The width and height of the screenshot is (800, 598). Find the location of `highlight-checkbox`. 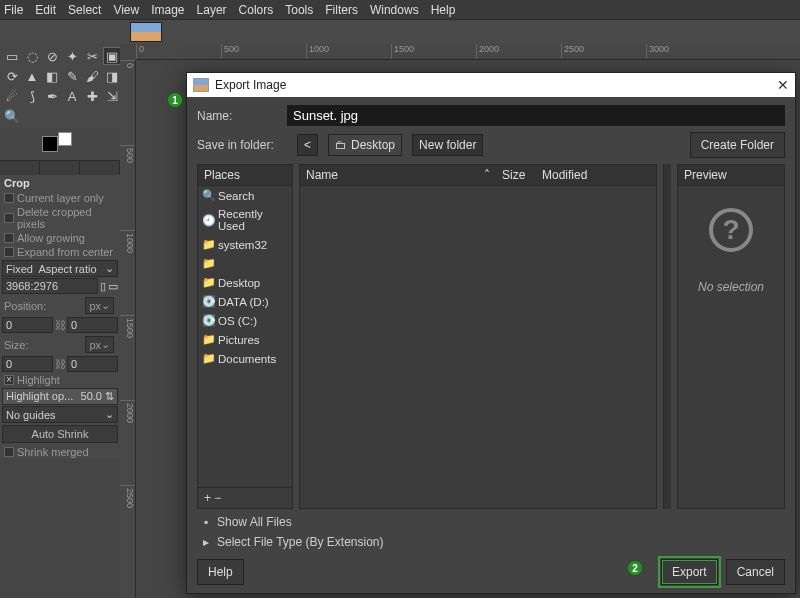

highlight-checkbox is located at coordinates (9, 380).